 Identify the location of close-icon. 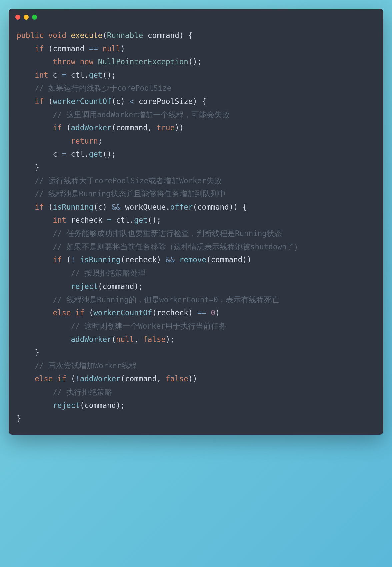
(18, 17).